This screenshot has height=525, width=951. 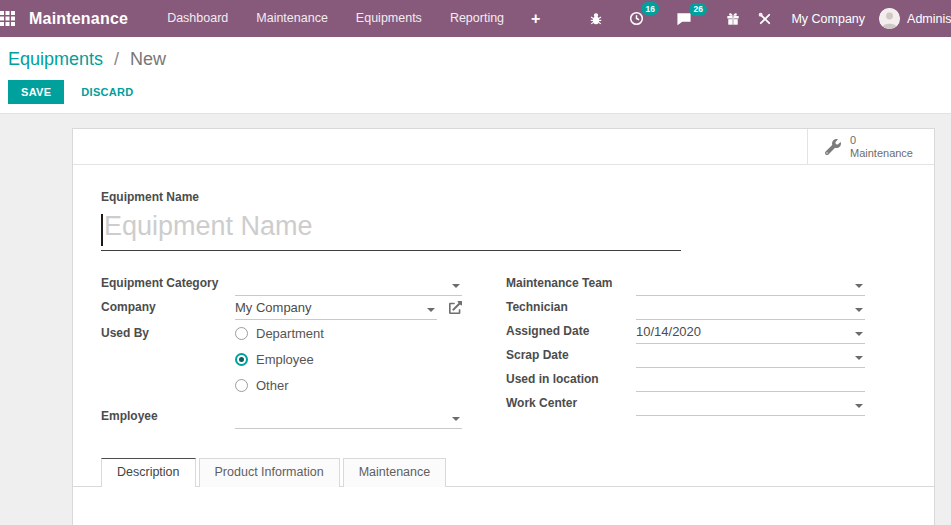 What do you see at coordinates (395, 472) in the screenshot?
I see `tab-maintenance: Maintenance` at bounding box center [395, 472].